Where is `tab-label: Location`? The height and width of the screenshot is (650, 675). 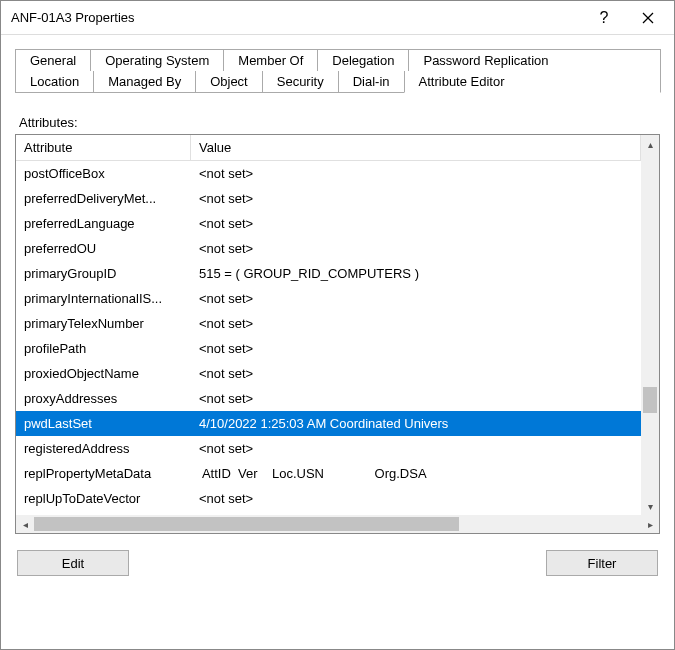 tab-label: Location is located at coordinates (54, 82).